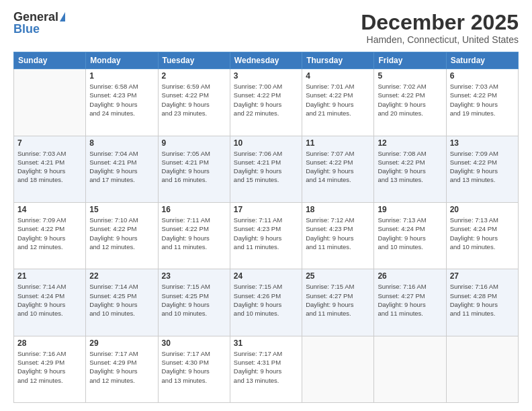  What do you see at coordinates (339, 169) in the screenshot?
I see `calendar-cell: 11Sunrise: 7:07 AM Sunset: 4:22 PM Dayli…` at bounding box center [339, 169].